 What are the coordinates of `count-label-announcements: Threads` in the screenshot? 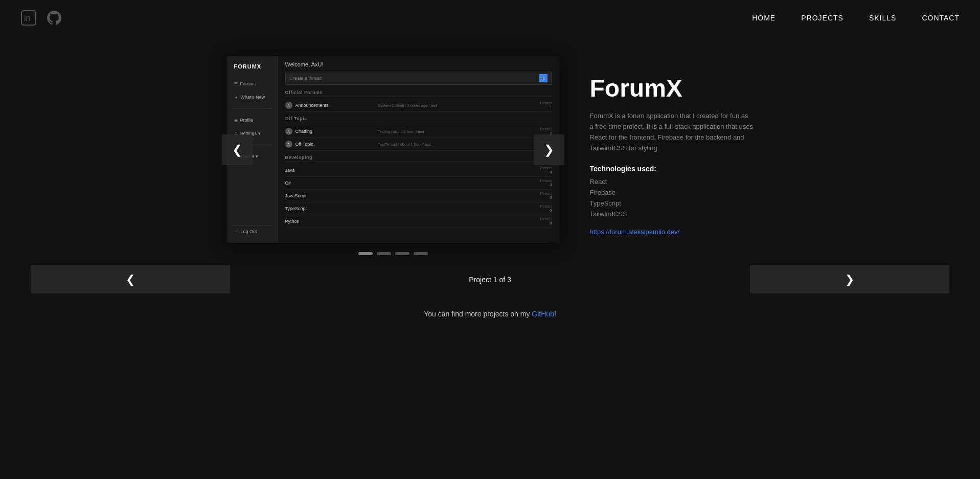 It's located at (546, 103).